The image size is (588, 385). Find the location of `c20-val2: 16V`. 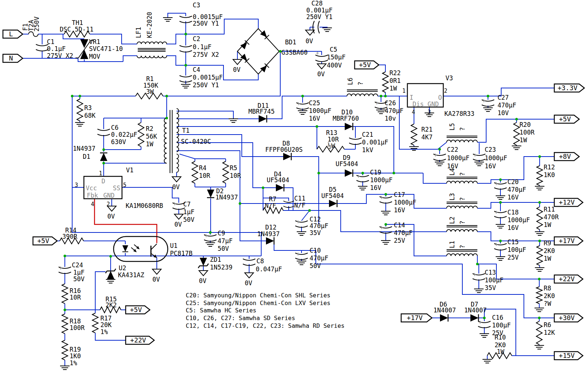

c20-val2: 16V is located at coordinates (513, 197).